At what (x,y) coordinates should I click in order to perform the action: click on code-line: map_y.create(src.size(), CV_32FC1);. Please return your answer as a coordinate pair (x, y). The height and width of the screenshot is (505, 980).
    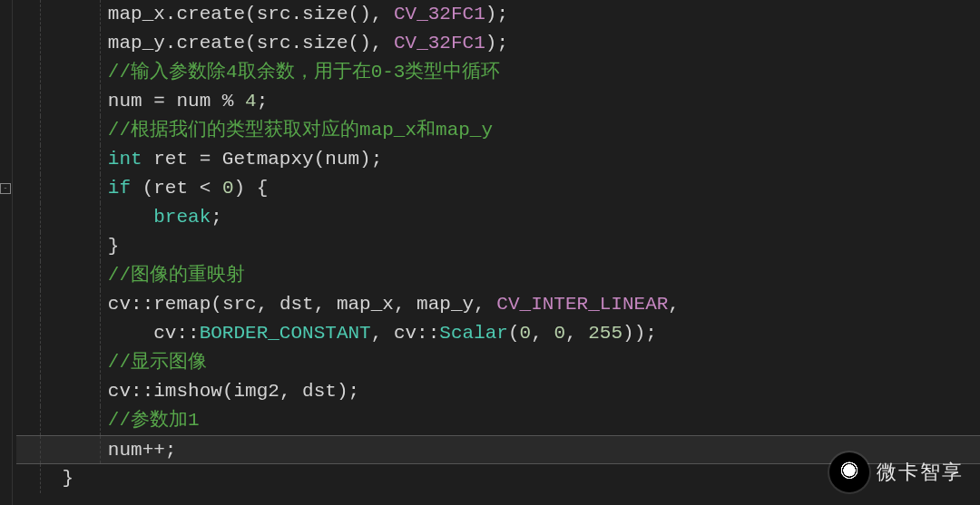
    Looking at the image, I should click on (498, 44).